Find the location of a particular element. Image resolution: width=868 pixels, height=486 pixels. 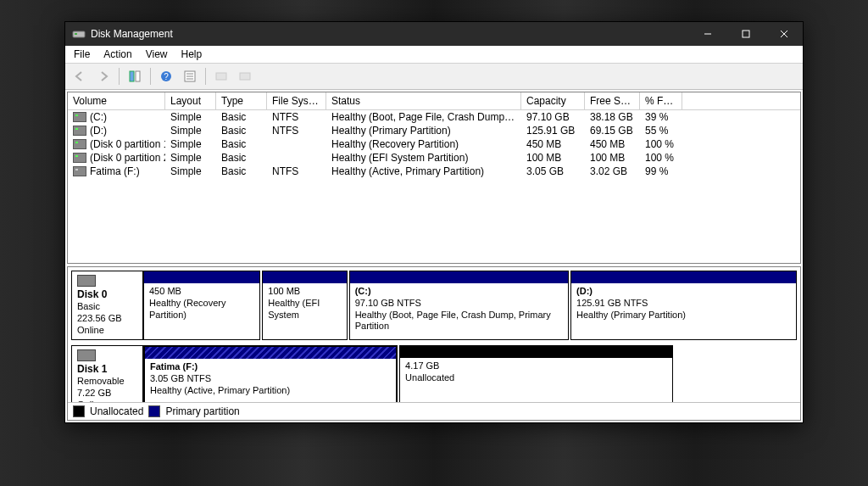

volume-name: (Disk 0 partition 2) is located at coordinates (127, 158).